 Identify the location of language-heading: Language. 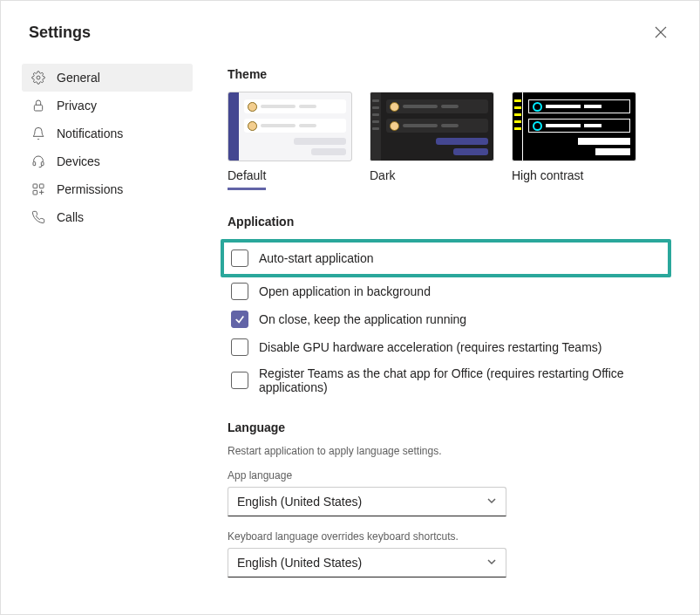
(446, 427).